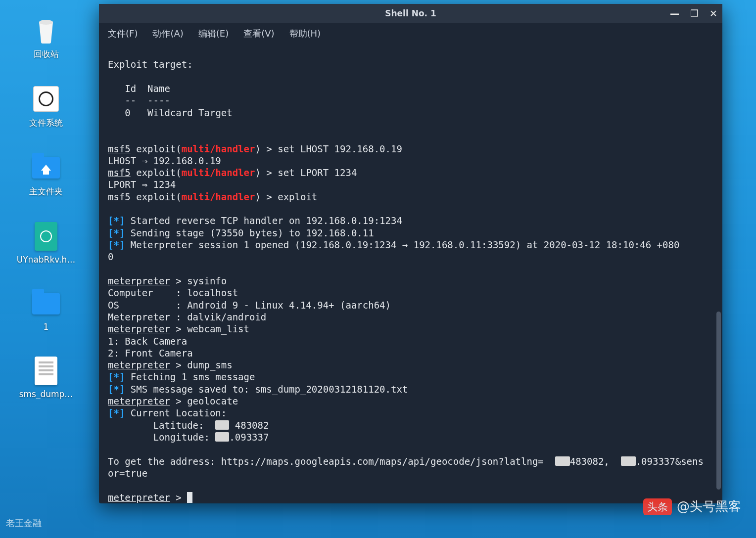 This screenshot has height=538, width=756. I want to click on term-line: LHOST ⇒ 192.168.0.19, so click(164, 161).